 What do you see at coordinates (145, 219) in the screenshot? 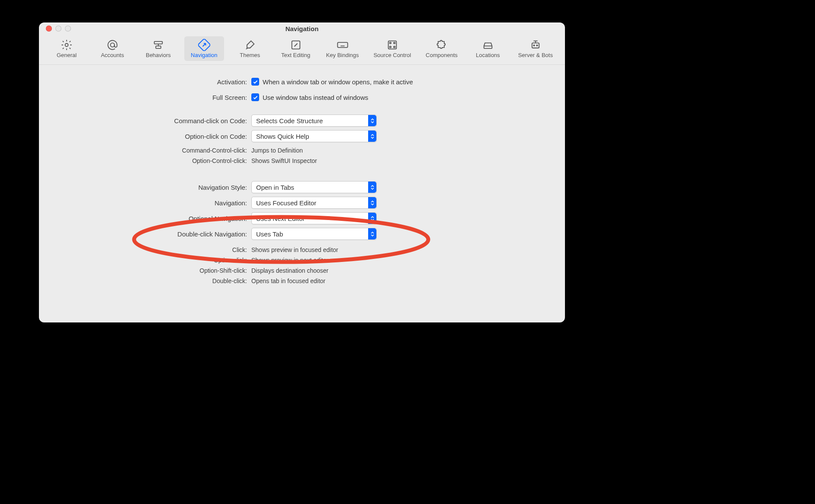
I see `optional-navigation-label: Optional Navigation:` at bounding box center [145, 219].